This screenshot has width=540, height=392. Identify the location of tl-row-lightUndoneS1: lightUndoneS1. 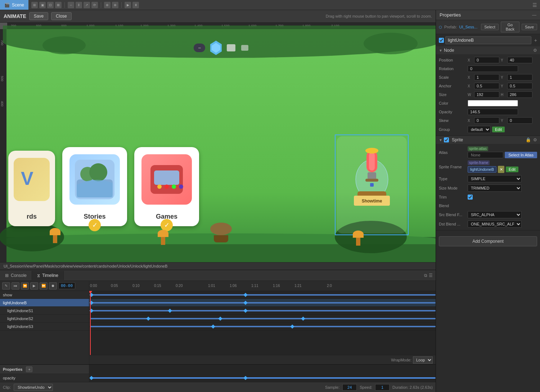
(45, 311).